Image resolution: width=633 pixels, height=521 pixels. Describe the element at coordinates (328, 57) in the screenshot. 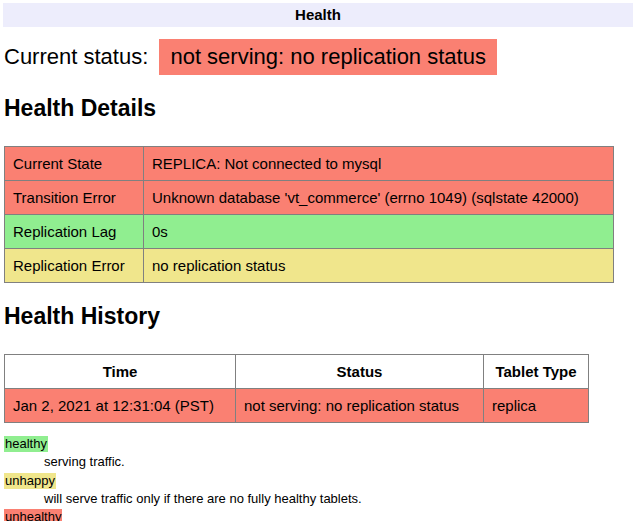

I see `current-status-value: not serving: no replication status` at that location.